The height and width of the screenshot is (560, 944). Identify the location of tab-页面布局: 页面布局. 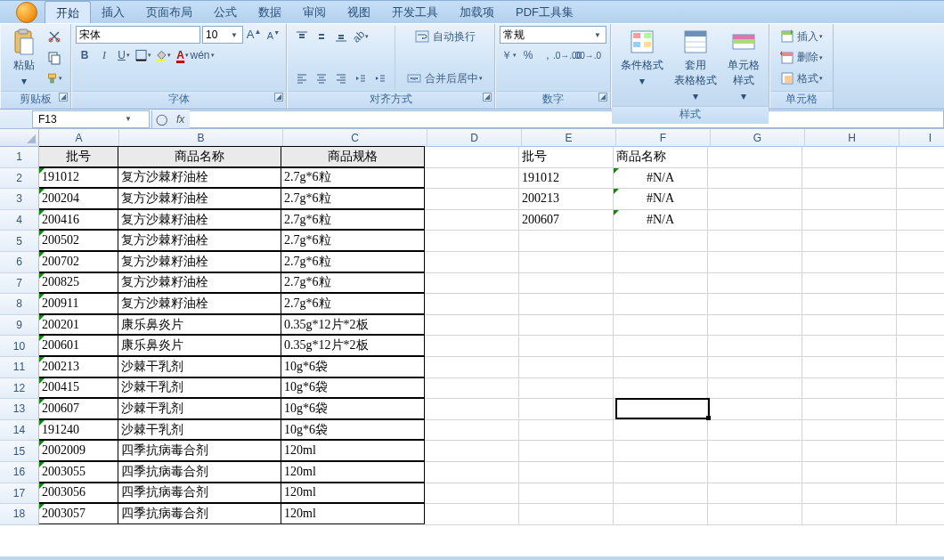
(169, 12).